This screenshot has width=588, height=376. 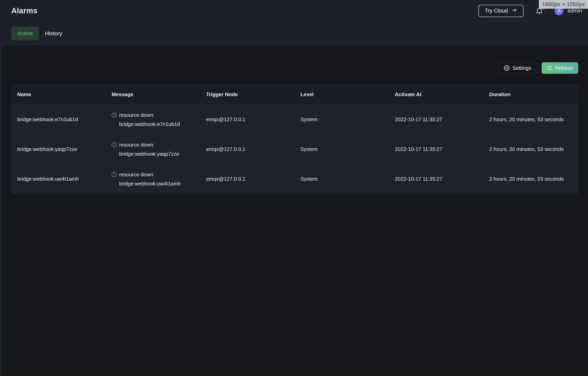 What do you see at coordinates (295, 149) in the screenshot?
I see `table-row: bridge:webhook:yaqp7zze ? resource down:…` at bounding box center [295, 149].